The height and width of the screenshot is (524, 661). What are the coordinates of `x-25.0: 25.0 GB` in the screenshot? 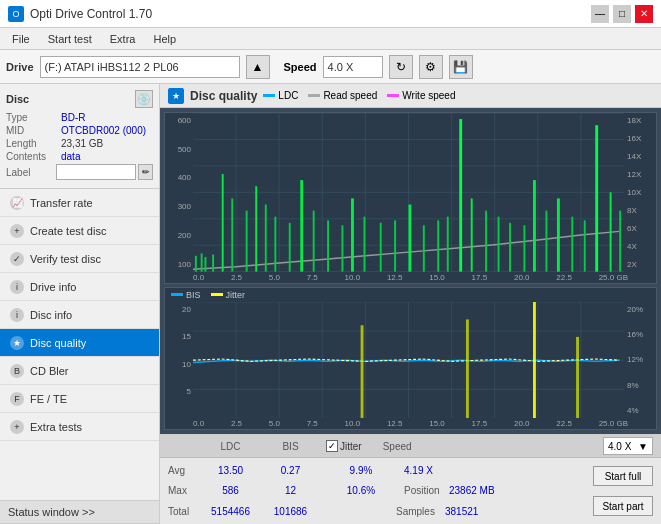 It's located at (614, 278).